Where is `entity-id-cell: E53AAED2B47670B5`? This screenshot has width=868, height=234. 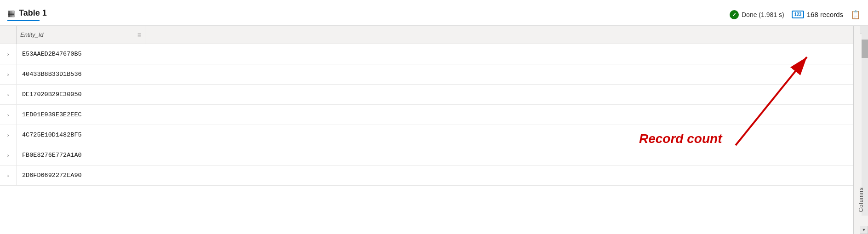 entity-id-cell: E53AAED2B47670B5 is located at coordinates (52, 54).